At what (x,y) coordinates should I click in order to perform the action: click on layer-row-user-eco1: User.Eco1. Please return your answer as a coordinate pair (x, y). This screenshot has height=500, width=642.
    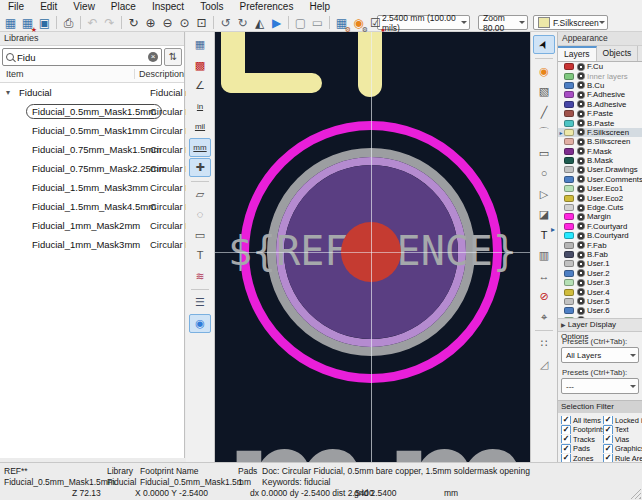
    Looking at the image, I should click on (600, 188).